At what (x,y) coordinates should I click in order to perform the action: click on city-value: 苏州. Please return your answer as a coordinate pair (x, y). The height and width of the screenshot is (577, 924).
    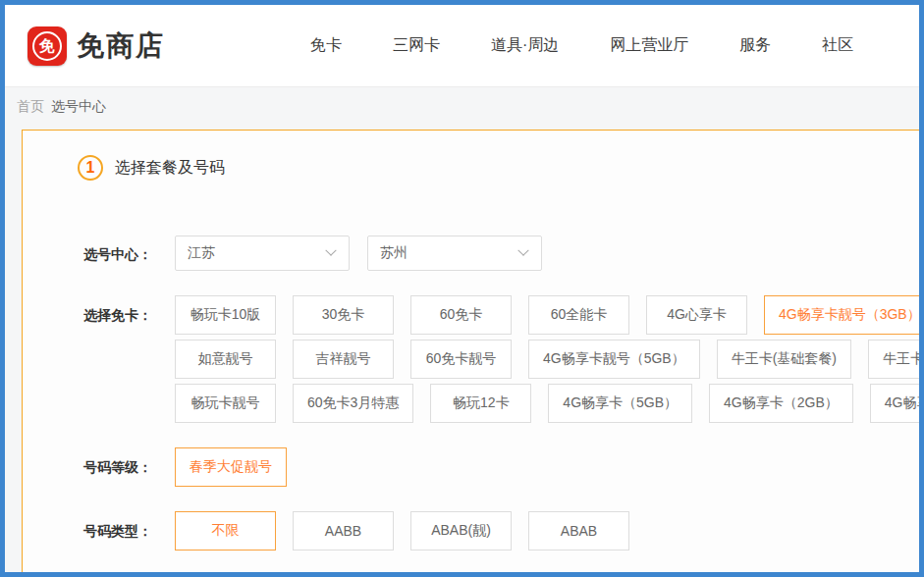
    Looking at the image, I should click on (394, 253).